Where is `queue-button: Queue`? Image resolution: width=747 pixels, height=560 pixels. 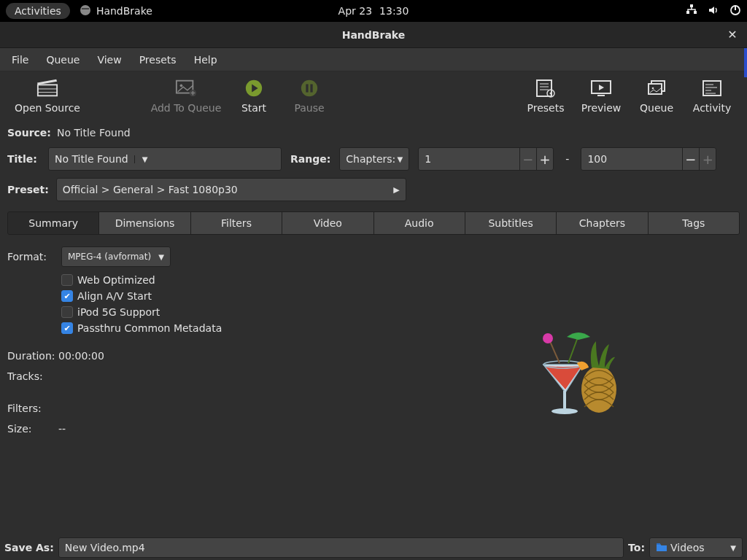
queue-button: Queue is located at coordinates (657, 96).